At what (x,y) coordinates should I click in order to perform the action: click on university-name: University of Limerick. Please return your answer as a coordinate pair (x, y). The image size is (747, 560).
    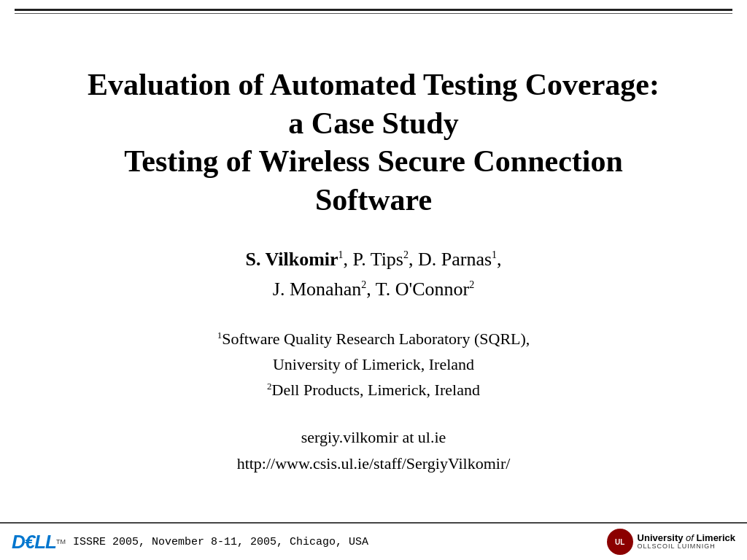
    Looking at the image, I should click on (686, 538).